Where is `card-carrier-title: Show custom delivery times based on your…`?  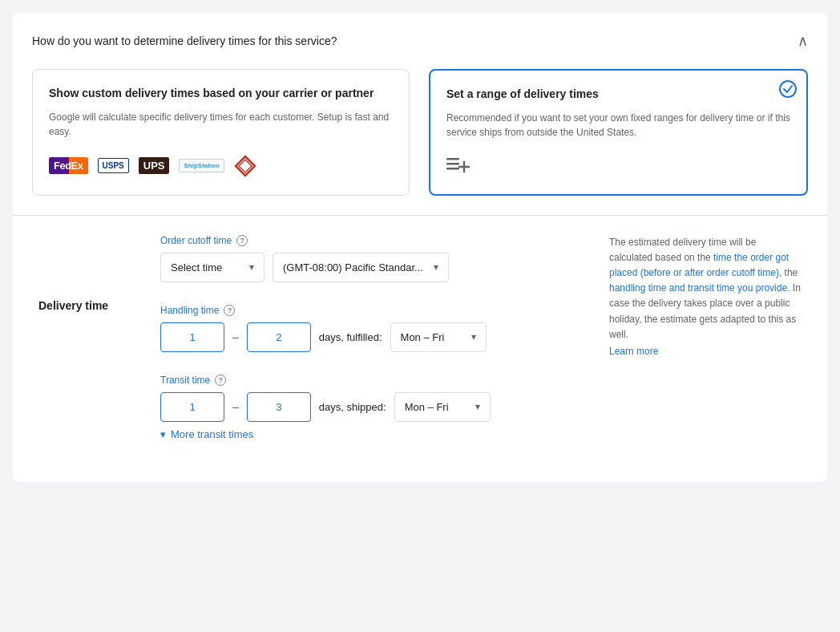
card-carrier-title: Show custom delivery times based on your… is located at coordinates (221, 94).